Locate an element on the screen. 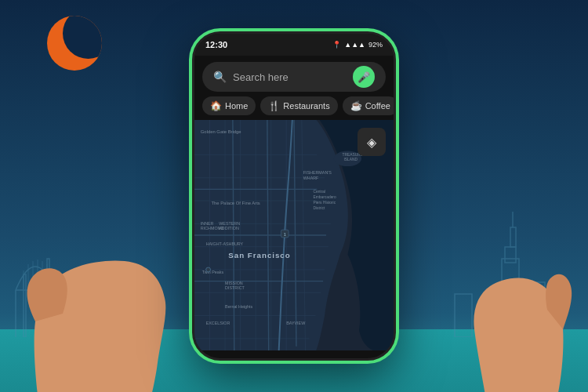 This screenshot has width=588, height=392. svg-text: BAYVIEW is located at coordinates (296, 323).